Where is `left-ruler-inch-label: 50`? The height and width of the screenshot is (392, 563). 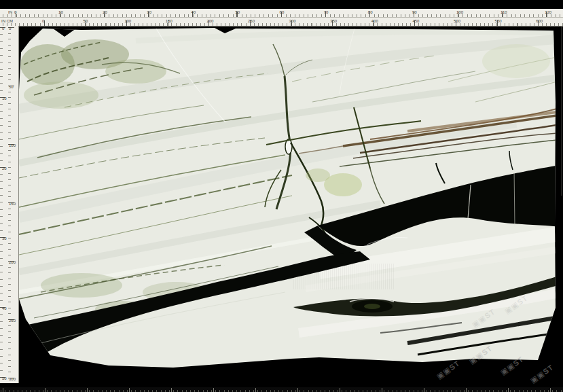
left-ruler-inch-label: 50 is located at coordinates (4, 378).